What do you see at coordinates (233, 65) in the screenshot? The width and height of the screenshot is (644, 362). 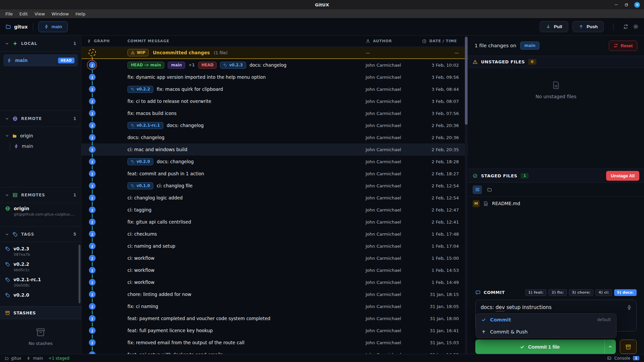 I see `tag-badge: v0.2.3` at bounding box center [233, 65].